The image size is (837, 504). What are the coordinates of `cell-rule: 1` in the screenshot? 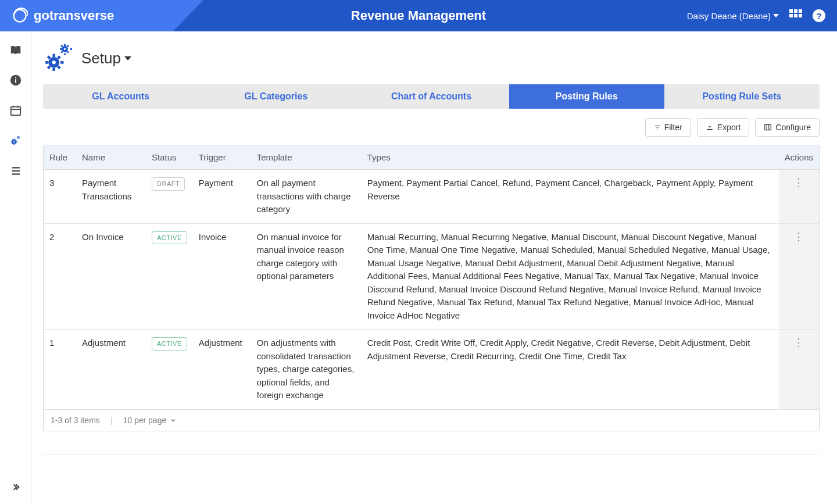 It's located at (60, 370).